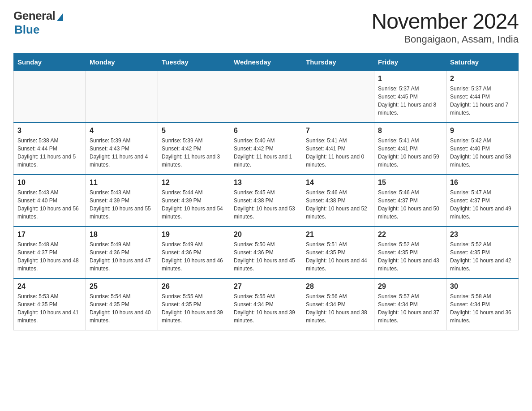  Describe the element at coordinates (338, 308) in the screenshot. I see `cell-info-text: Sunrise: 5:56 AM Sunset: 4:34 PM Dayligh…` at that location.